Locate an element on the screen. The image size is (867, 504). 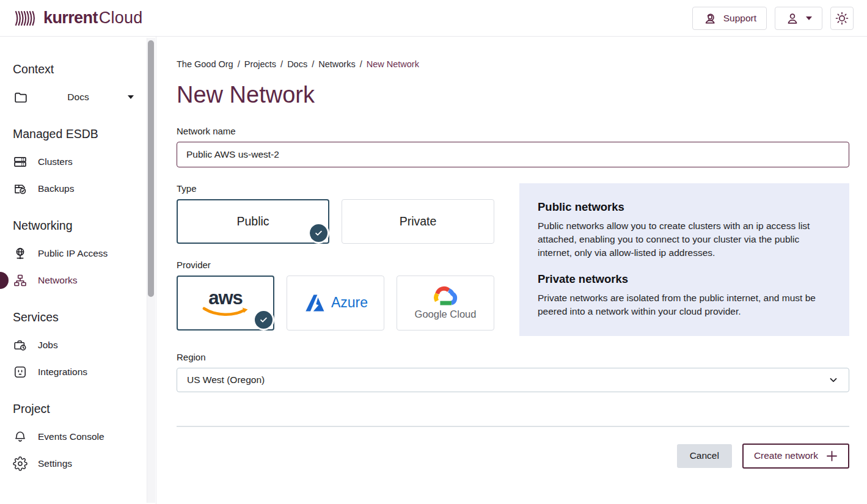
type-option-private: Private is located at coordinates (418, 221).